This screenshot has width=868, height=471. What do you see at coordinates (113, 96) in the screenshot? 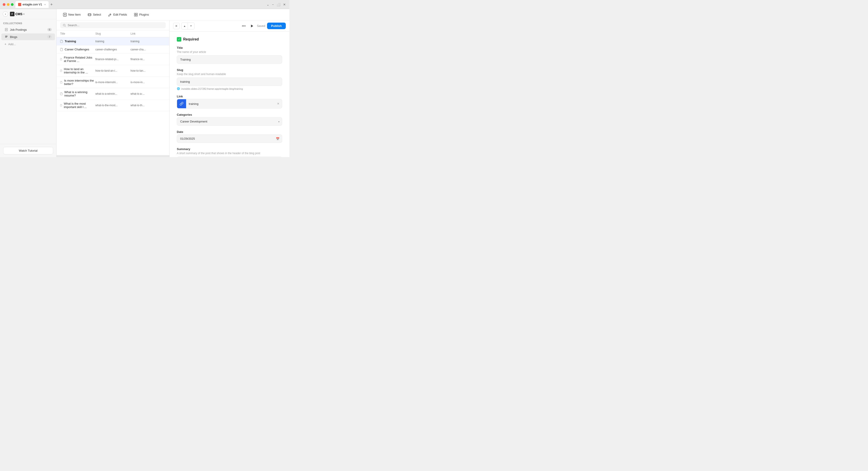
I see `table-body: Training training training Career Challe…` at bounding box center [113, 96].